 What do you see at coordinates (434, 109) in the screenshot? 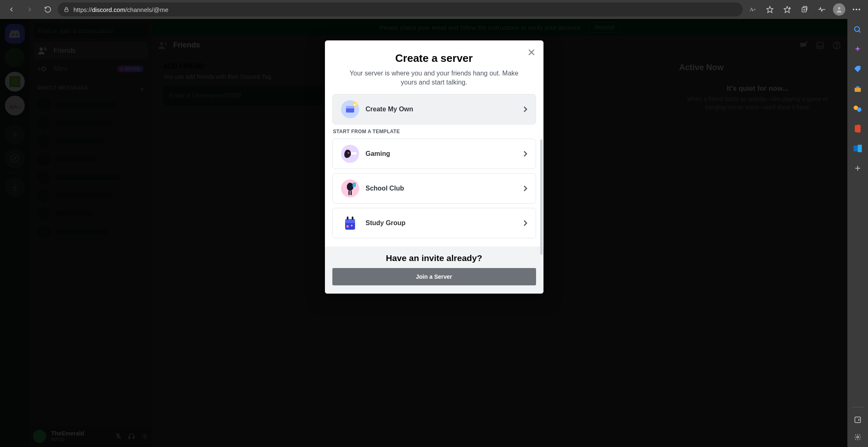
I see `create-my-own-option: Create My Own` at bounding box center [434, 109].